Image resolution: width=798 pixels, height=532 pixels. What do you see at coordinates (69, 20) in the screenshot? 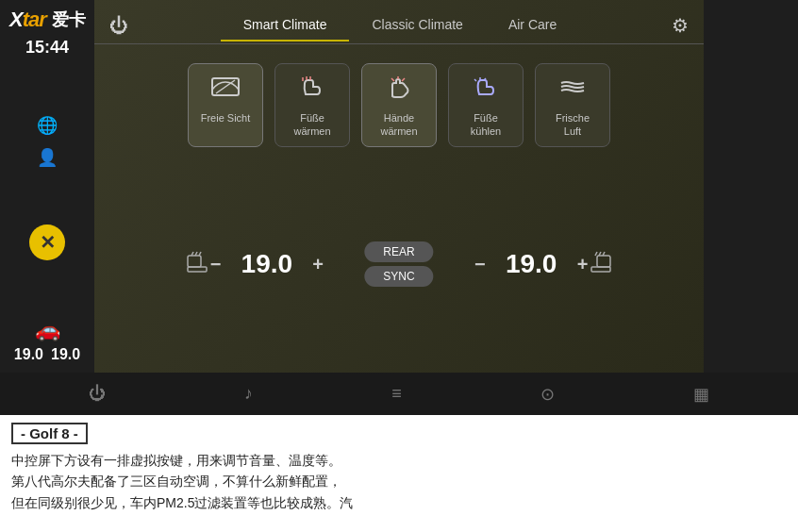
I see `aika-text: 爱卡` at bounding box center [69, 20].